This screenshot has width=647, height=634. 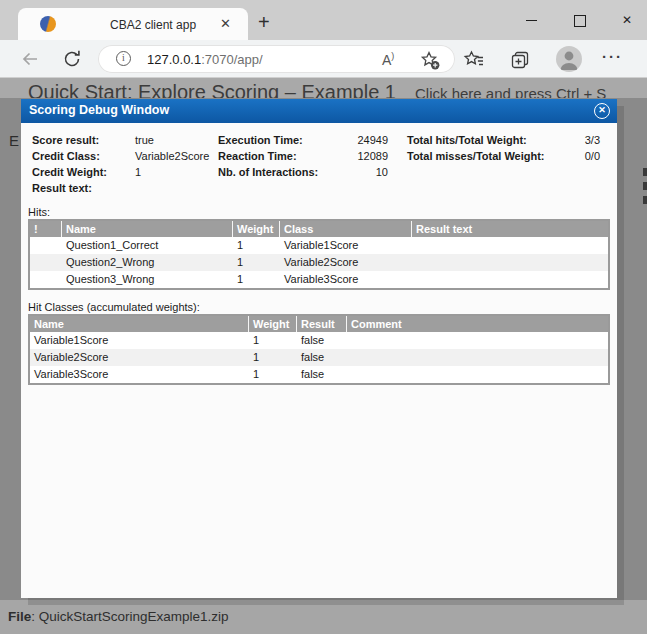 What do you see at coordinates (319, 358) in the screenshot?
I see `table-row: Variable2Score 1 false` at bounding box center [319, 358].